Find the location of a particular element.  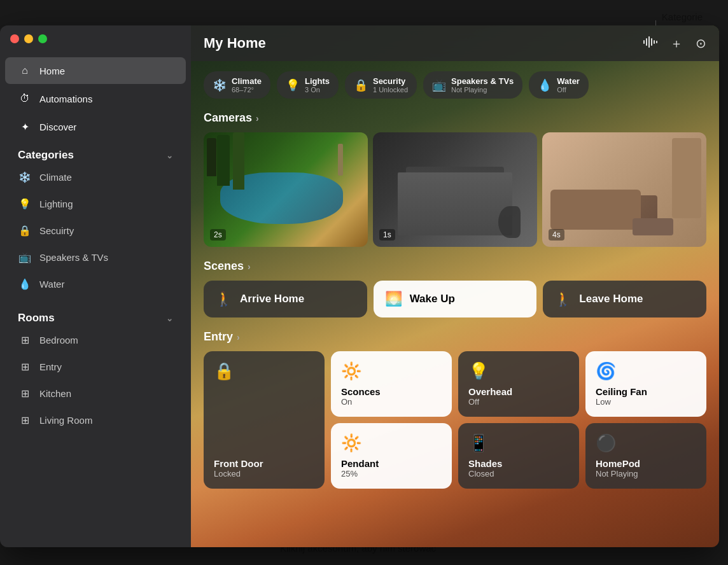

speakers-tvs-pill: 📺 Speakers & TVs Not Playing is located at coordinates (473, 85).